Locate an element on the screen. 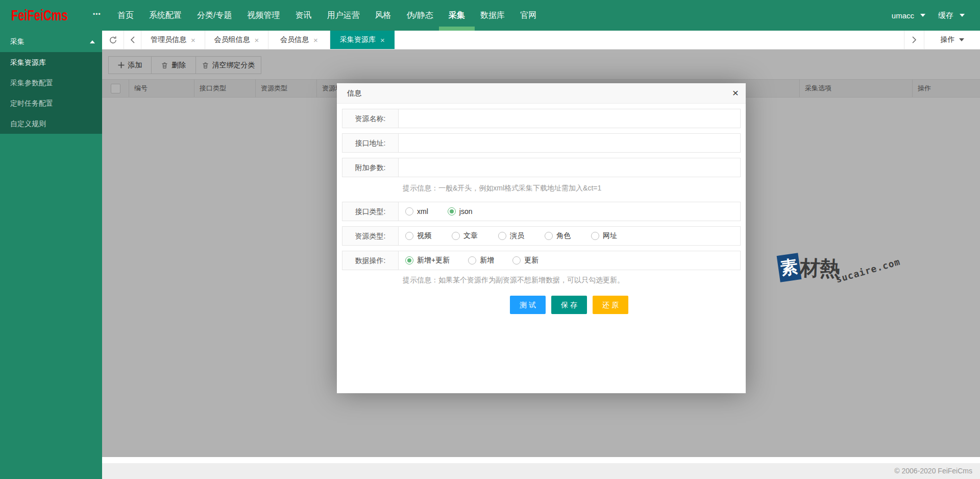 This screenshot has width=980, height=479. nav-item-9: 数据库 is located at coordinates (493, 15).